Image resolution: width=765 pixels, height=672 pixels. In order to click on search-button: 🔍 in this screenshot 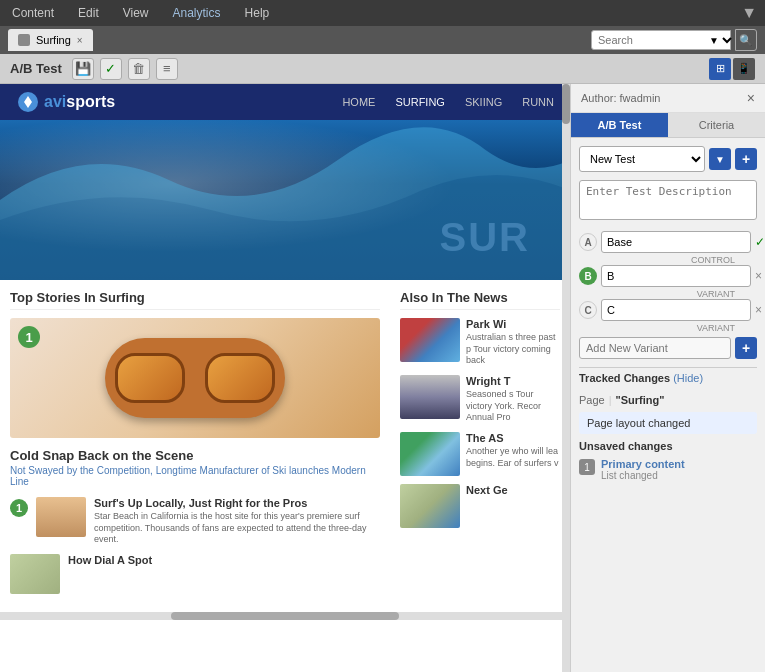, I will do `click(746, 40)`.